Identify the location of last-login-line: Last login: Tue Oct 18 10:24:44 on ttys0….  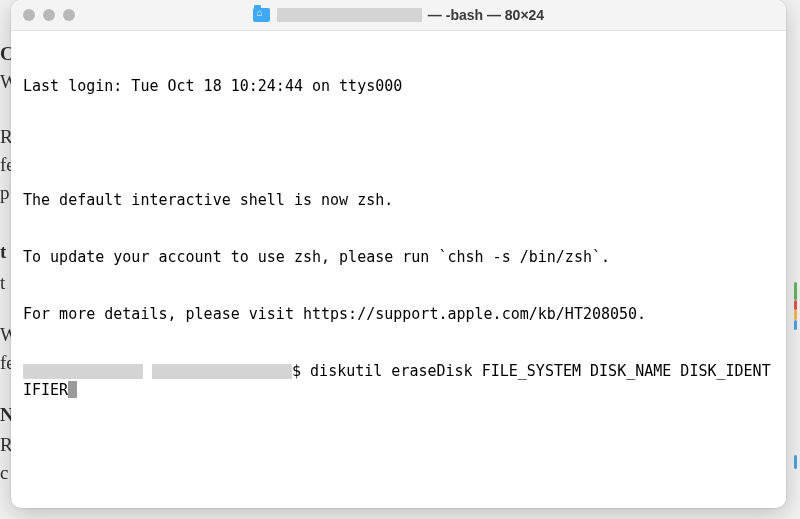
(400, 86).